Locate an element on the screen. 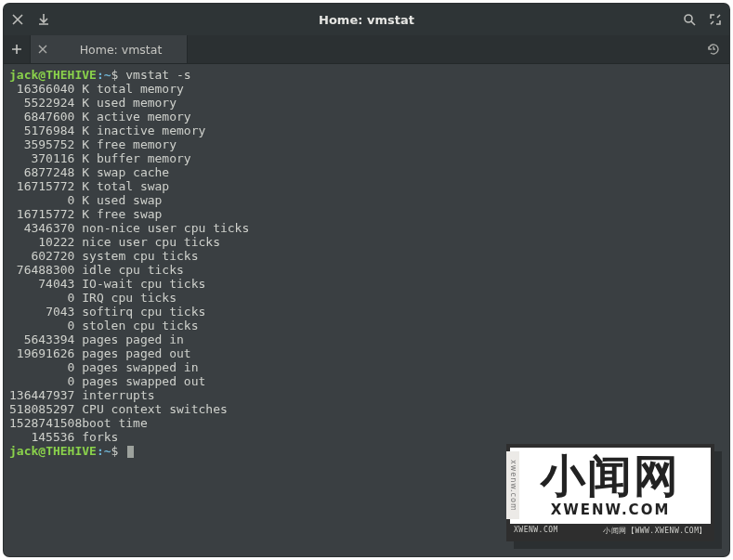  output-value: 145536 is located at coordinates (42, 436).